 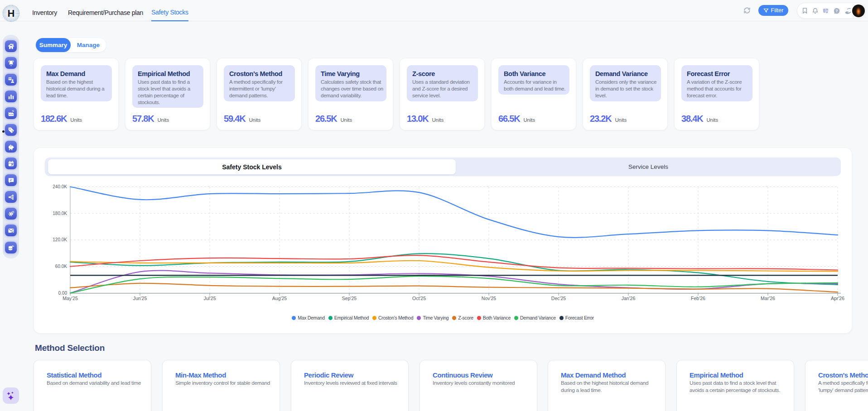 I want to click on svg-text: 60.0K, so click(x=61, y=266).